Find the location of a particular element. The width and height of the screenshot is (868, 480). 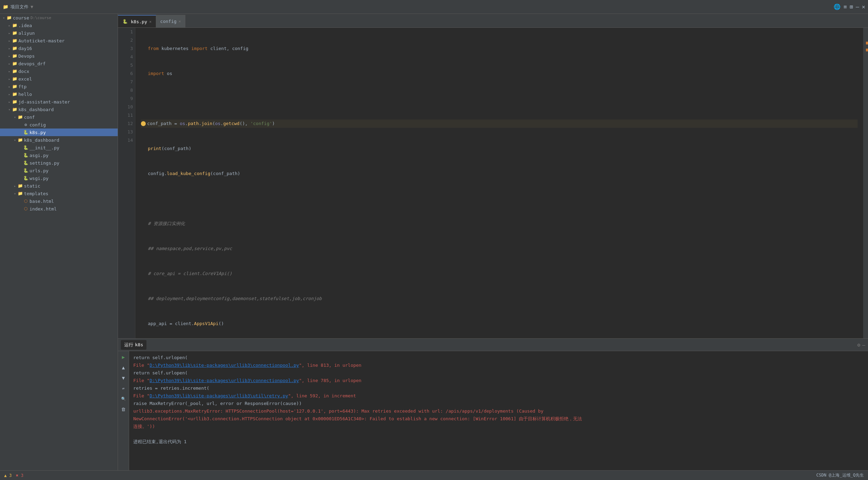

tree-label: templates is located at coordinates (36, 194).